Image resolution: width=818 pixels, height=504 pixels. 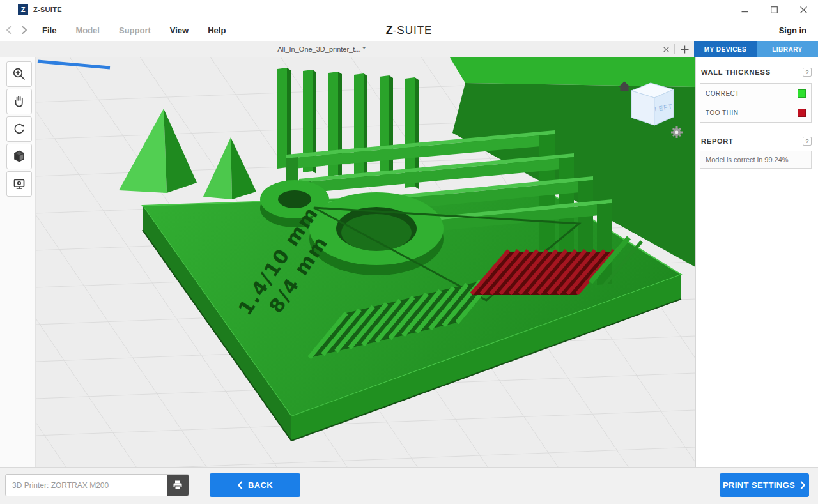 What do you see at coordinates (745, 10) in the screenshot?
I see `minimize-button` at bounding box center [745, 10].